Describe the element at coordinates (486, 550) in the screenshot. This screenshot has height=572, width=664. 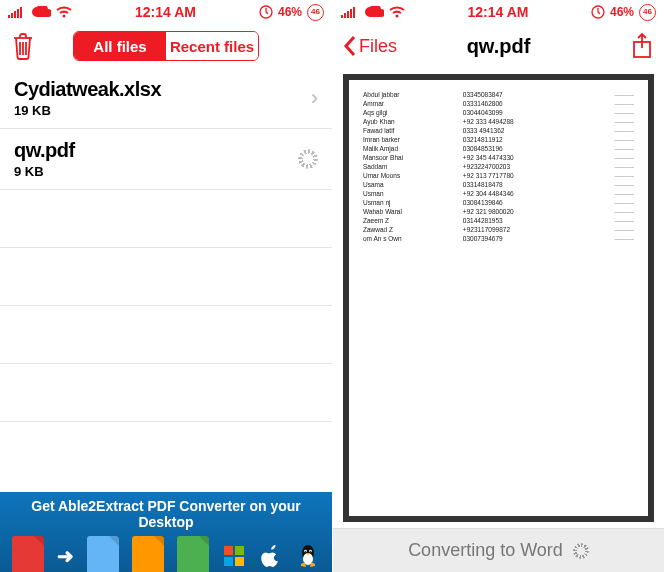
I see `converting-label: Converting to Word` at that location.